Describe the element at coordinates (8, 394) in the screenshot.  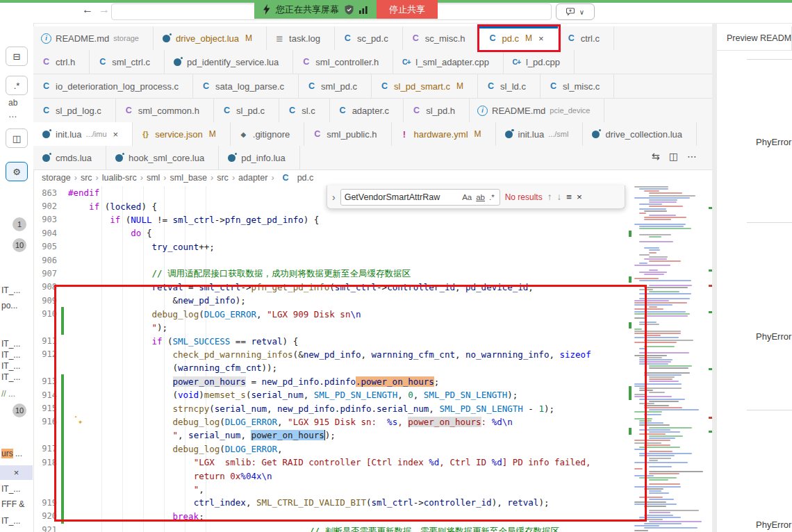
I see `truncated-list-item: // ...` at that location.